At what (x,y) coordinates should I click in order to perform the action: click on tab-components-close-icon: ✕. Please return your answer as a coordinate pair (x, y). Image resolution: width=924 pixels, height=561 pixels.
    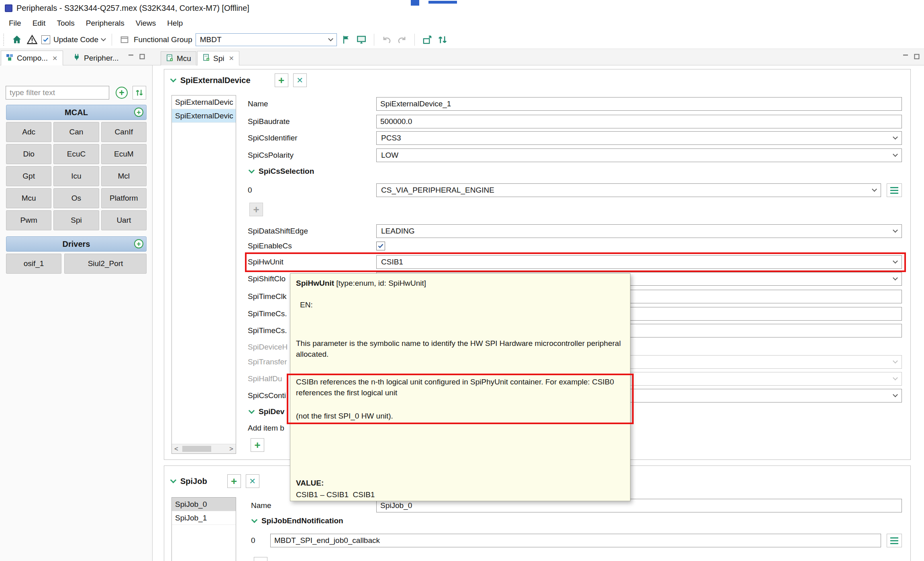
    Looking at the image, I should click on (55, 59).